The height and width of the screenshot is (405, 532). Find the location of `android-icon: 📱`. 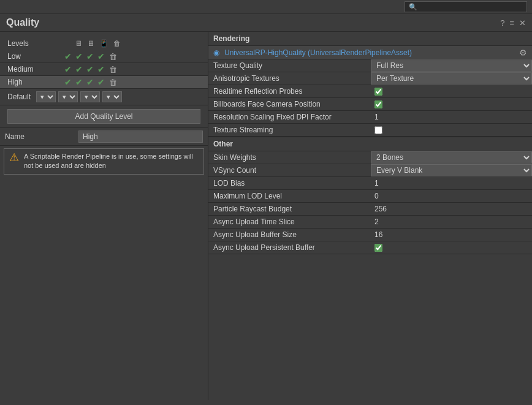

android-icon: 📱 is located at coordinates (104, 44).